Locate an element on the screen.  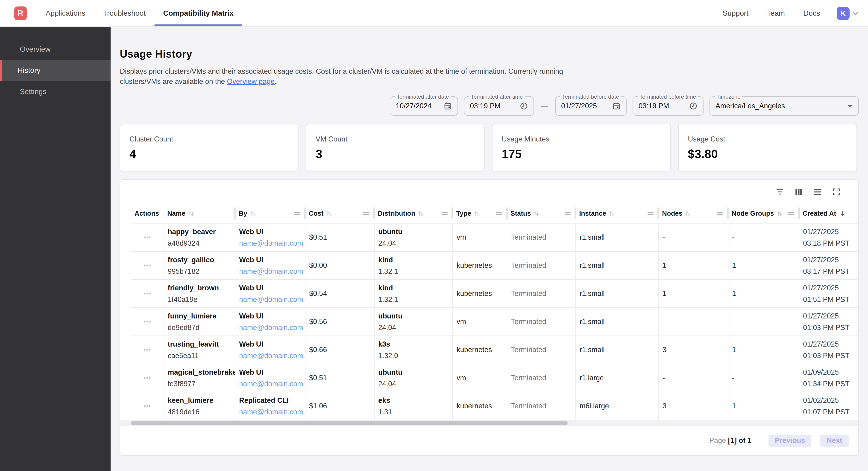
cluster-name: funny_lumiere is located at coordinates (199, 316).